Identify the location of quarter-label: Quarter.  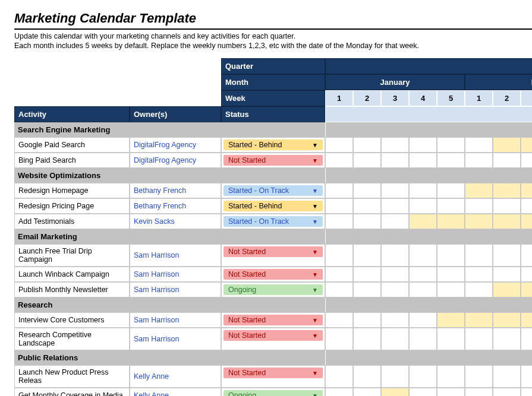
(273, 66).